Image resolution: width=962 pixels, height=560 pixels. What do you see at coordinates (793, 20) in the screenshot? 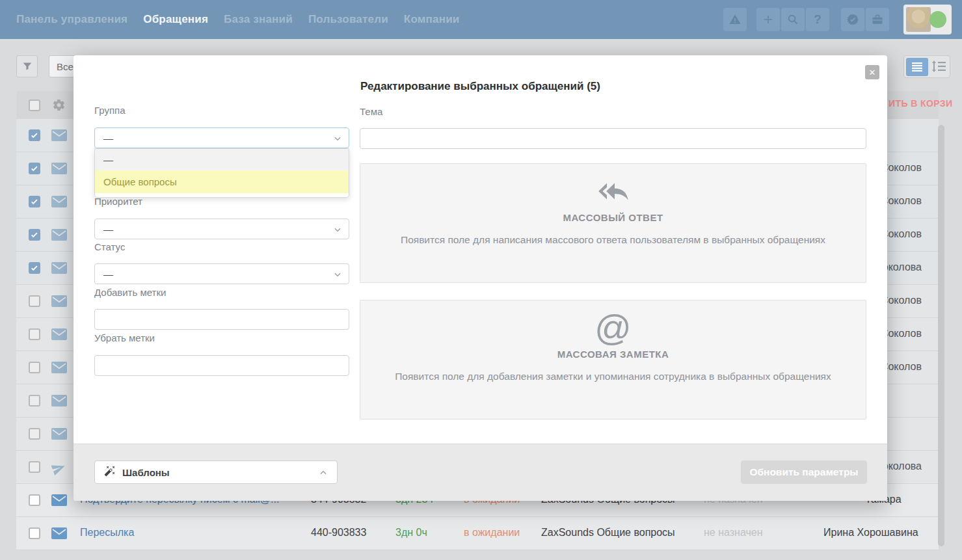
I see `nav-action-group: ?` at bounding box center [793, 20].